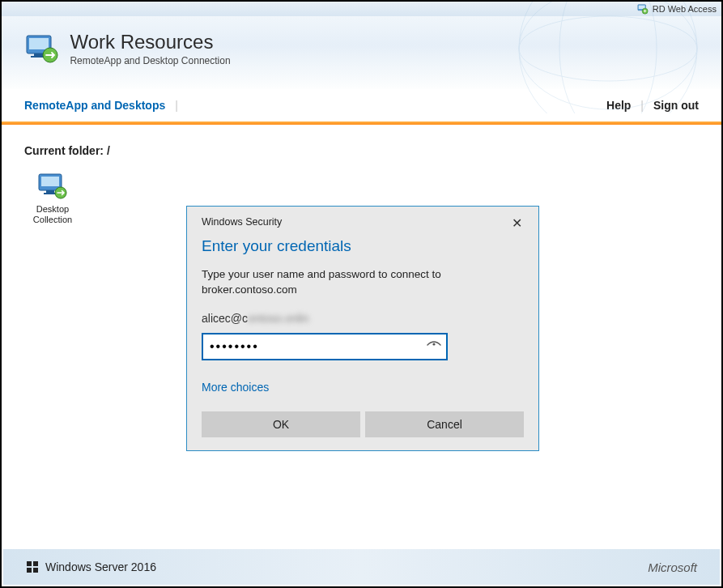 The image size is (723, 588). What do you see at coordinates (672, 567) in the screenshot?
I see `footer-company: Microsoft` at bounding box center [672, 567].